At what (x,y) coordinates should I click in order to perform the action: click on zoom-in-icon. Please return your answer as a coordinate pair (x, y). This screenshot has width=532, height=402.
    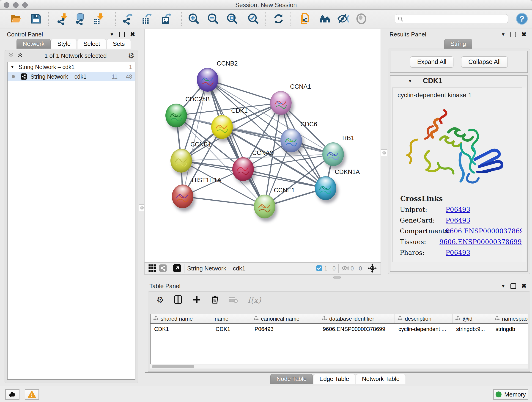
    Looking at the image, I should click on (194, 19).